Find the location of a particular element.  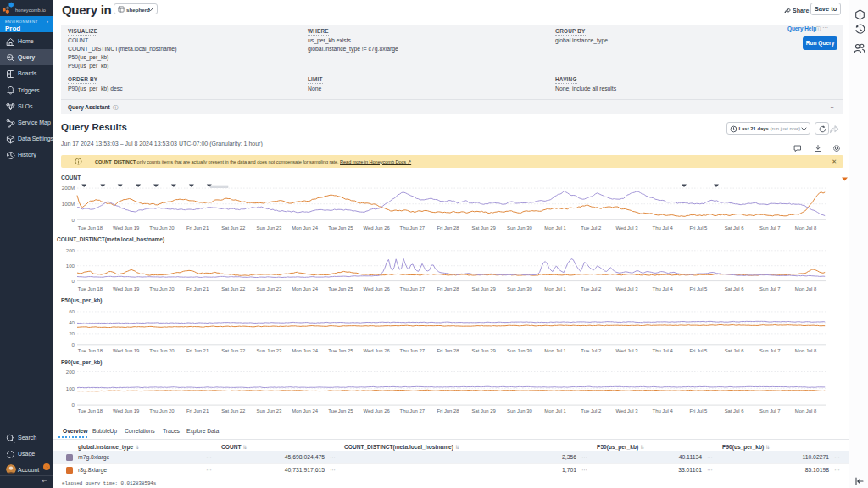

svg-text: 20 is located at coordinates (71, 334).